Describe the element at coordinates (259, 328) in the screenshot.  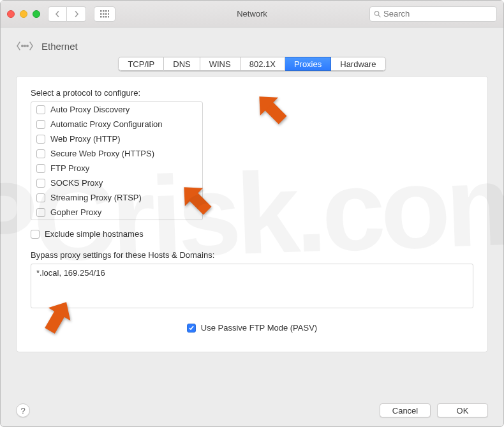
I see `pasv-label: Use Passive FTP Mode (PASV)` at that location.